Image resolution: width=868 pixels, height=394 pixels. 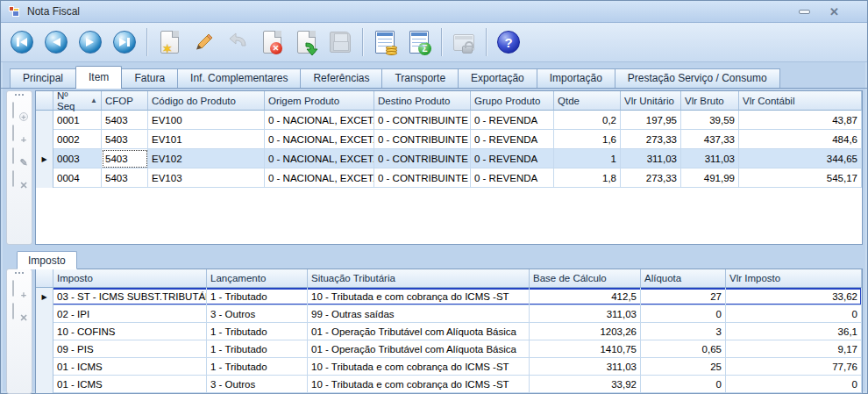 I want to click on next-record-button, so click(x=90, y=42).